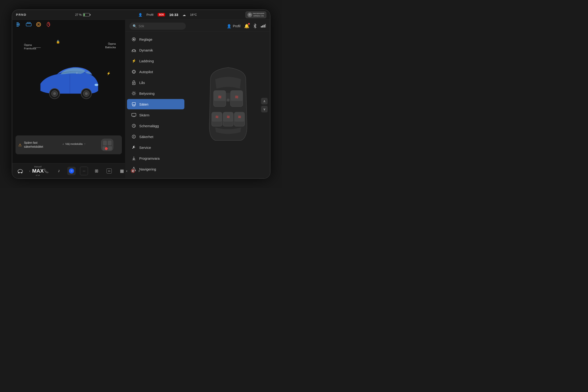 The width and height of the screenshot is (588, 392). I want to click on music-bottom-icon: ♪, so click(59, 171).